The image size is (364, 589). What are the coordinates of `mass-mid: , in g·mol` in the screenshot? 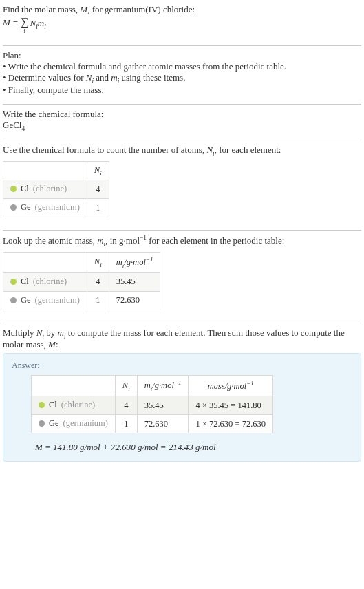 It's located at (122, 241).